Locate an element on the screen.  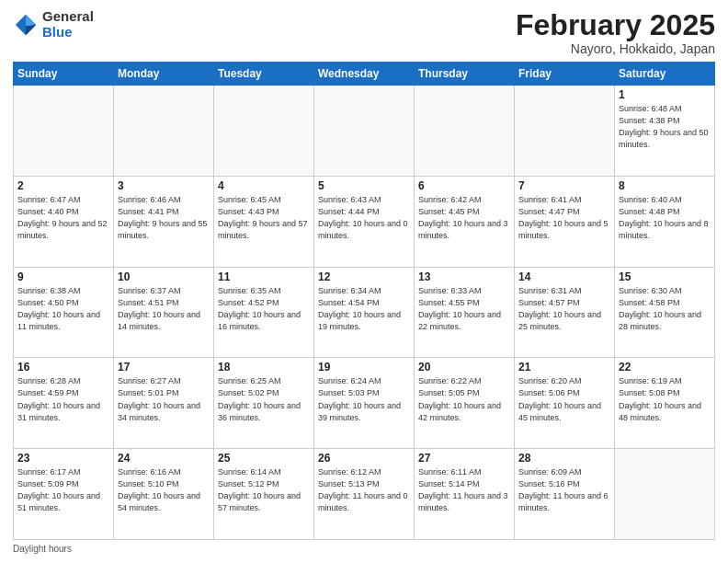
day-cell: 5Sunrise: 6:43 AM Sunset: 4:44 PM Daylig… is located at coordinates (364, 221).